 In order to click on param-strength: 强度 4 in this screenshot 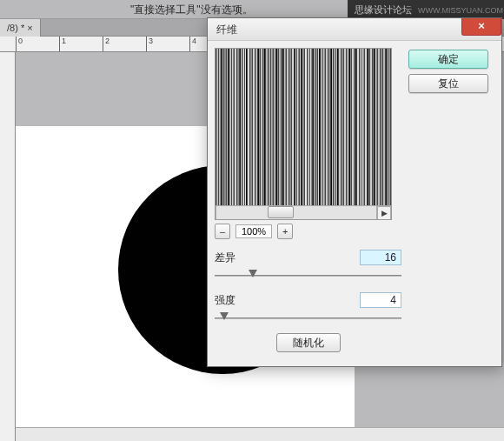, I will do `click(308, 308)`.